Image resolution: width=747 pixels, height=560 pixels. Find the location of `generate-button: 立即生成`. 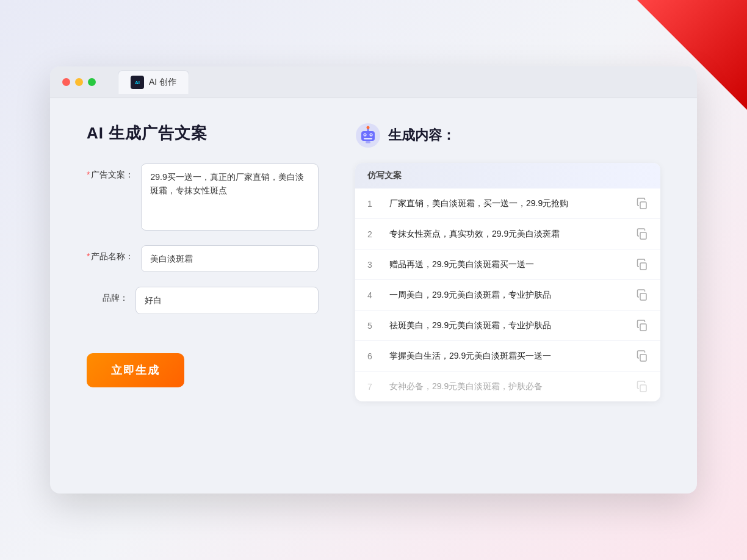

generate-button: 立即生成 is located at coordinates (135, 370).